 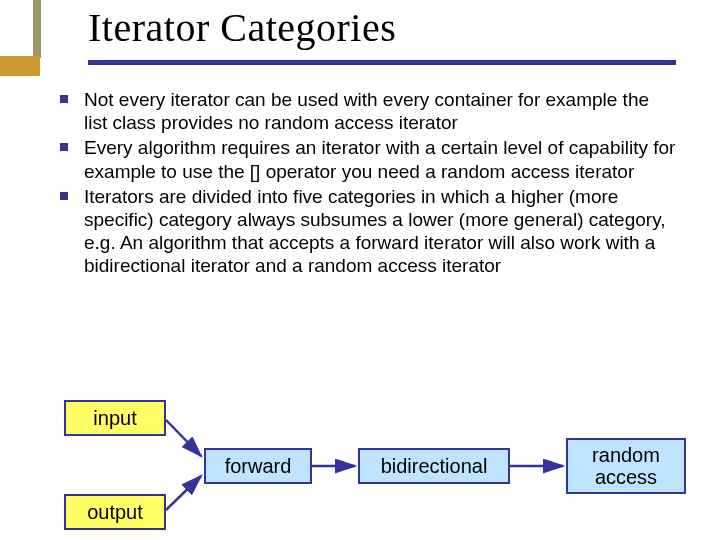 What do you see at coordinates (434, 466) in the screenshot?
I see `box-bidirectional: bidirectional` at bounding box center [434, 466].